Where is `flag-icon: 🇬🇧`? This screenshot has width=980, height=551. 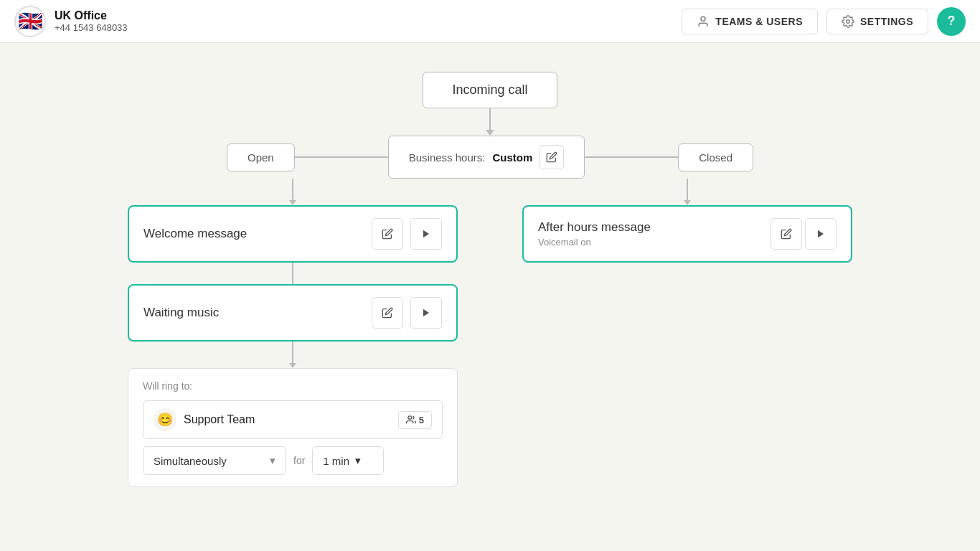
flag-icon: 🇬🇧 is located at coordinates (30, 22).